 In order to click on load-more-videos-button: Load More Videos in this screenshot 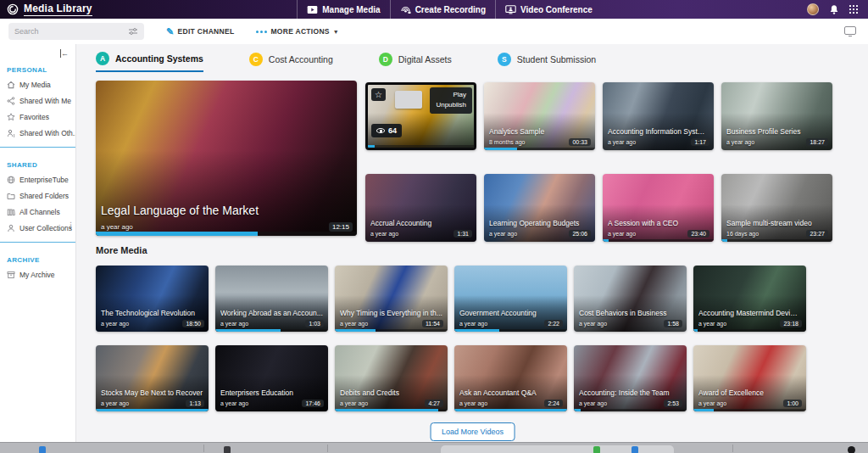, I will do `click(473, 432)`.